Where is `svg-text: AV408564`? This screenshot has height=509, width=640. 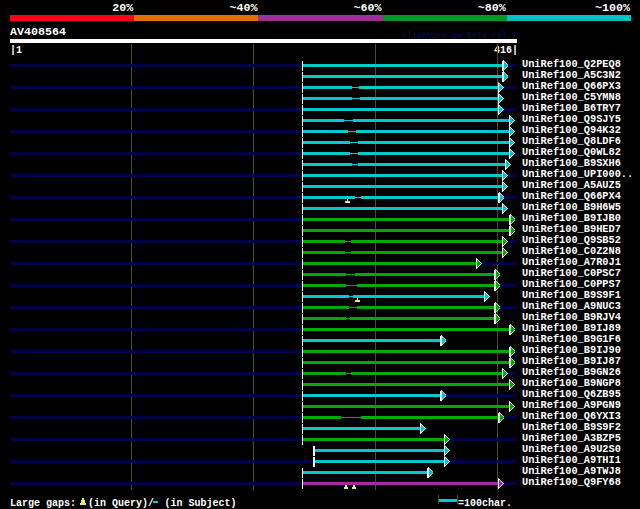 svg-text: AV408564 is located at coordinates (38, 32).